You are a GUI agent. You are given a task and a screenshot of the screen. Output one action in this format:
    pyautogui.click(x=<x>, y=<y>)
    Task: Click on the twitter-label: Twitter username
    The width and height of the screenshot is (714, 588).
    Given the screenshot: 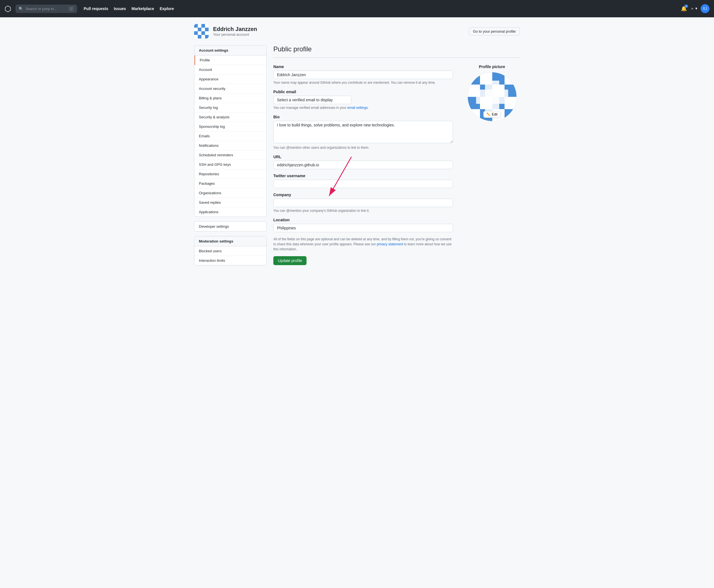 What is the action you would take?
    pyautogui.click(x=363, y=176)
    